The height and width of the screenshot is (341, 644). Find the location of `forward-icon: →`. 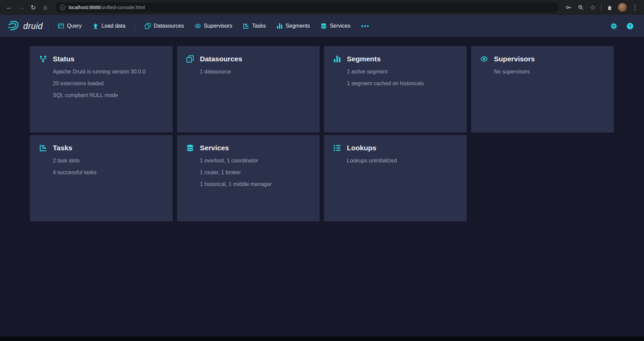

forward-icon: → is located at coordinates (22, 7).